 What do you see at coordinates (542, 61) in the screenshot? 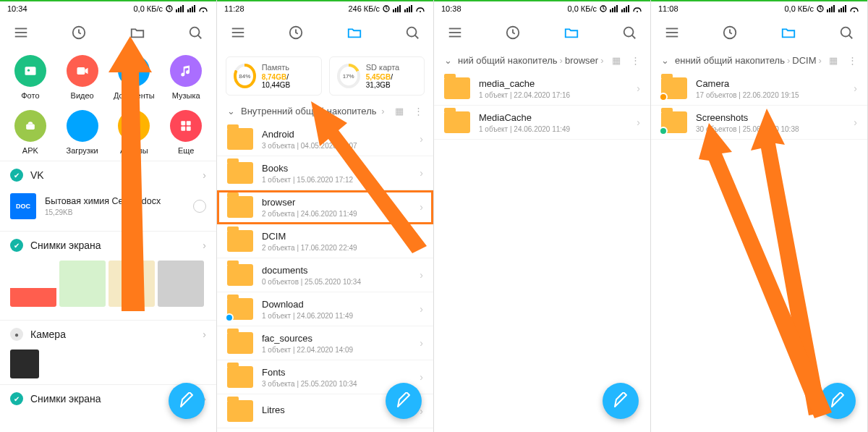
I see `breadcrumb: ⌄ ний общий накопитель›browser› ▦ ⋮` at bounding box center [542, 61].